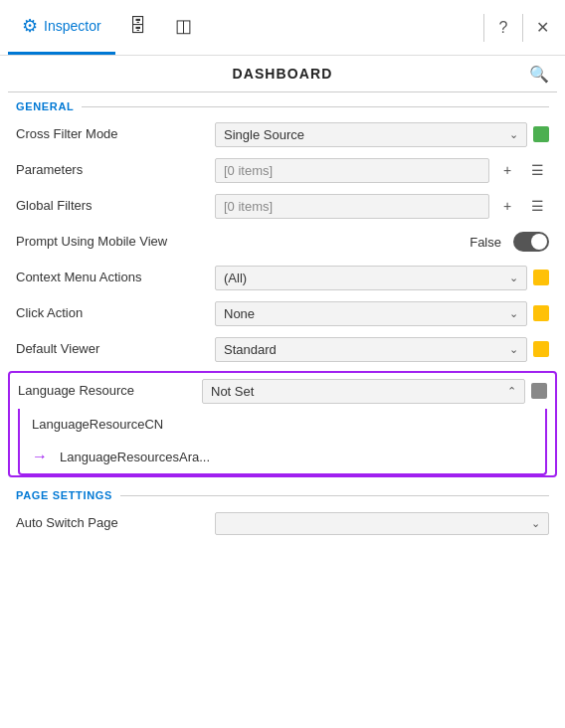 Image resolution: width=565 pixels, height=728 pixels. Describe the element at coordinates (541, 349) in the screenshot. I see `default-viewer-color` at that location.